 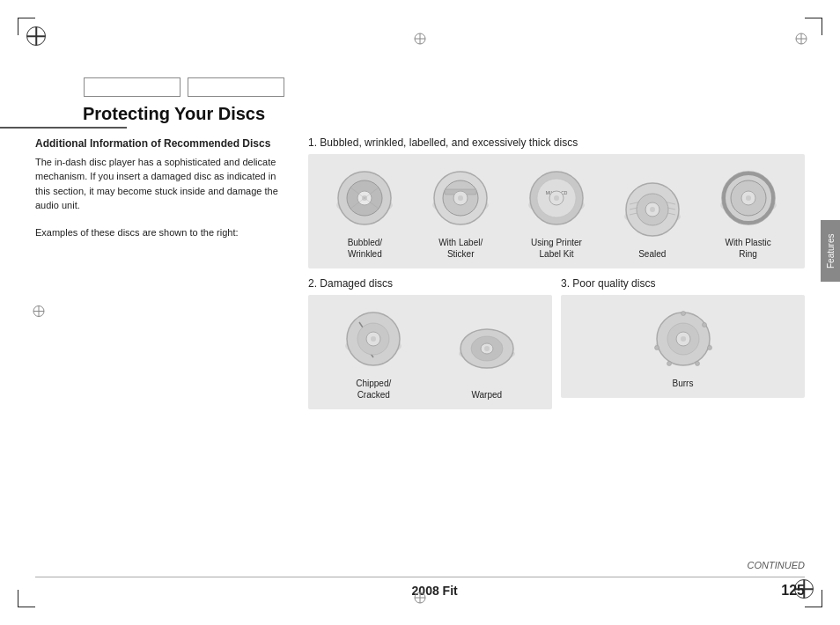 I want to click on disc-label-printer: Using PrinterLabel Kit, so click(x=556, y=248).